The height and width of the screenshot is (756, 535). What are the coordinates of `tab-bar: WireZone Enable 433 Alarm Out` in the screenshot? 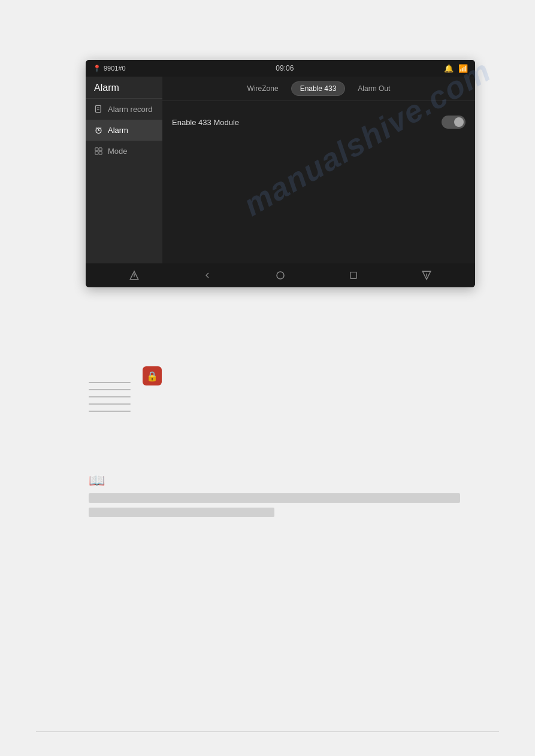 It's located at (319, 89).